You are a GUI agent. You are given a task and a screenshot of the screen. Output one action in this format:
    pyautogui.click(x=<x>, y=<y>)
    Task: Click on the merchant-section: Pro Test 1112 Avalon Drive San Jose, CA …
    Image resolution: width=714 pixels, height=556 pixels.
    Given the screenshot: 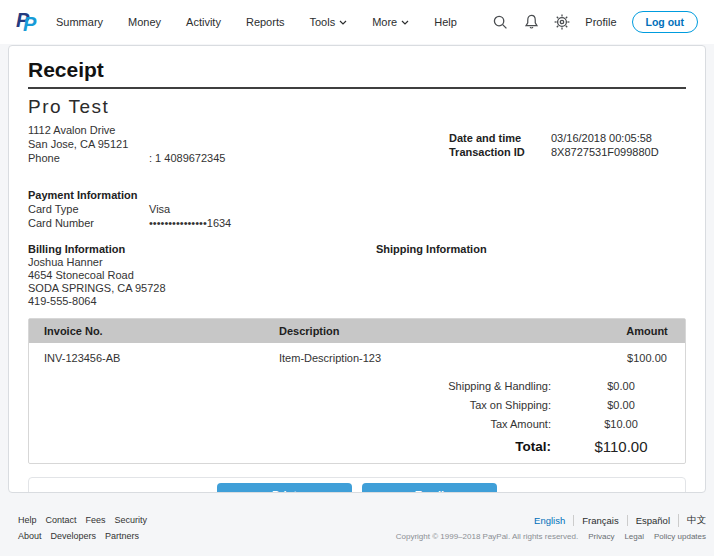 What is the action you would take?
    pyautogui.click(x=357, y=130)
    